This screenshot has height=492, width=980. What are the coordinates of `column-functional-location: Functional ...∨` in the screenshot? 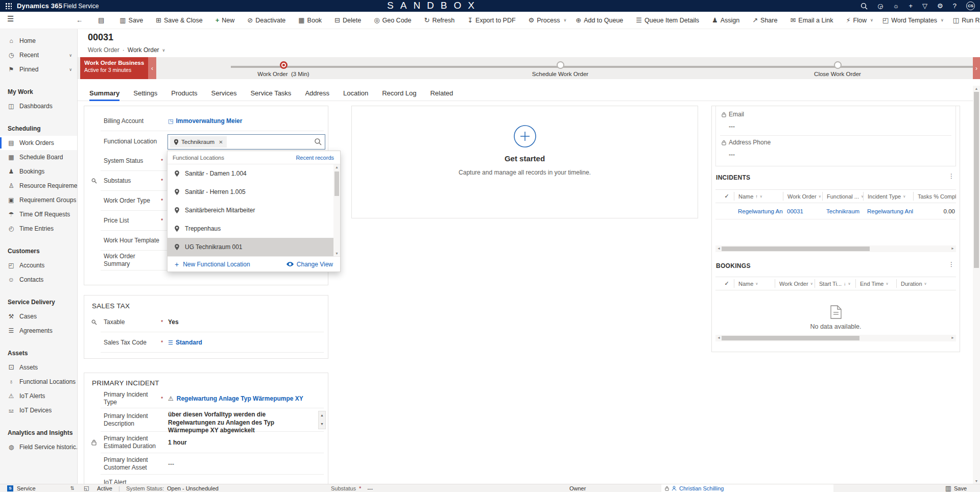 It's located at (843, 196).